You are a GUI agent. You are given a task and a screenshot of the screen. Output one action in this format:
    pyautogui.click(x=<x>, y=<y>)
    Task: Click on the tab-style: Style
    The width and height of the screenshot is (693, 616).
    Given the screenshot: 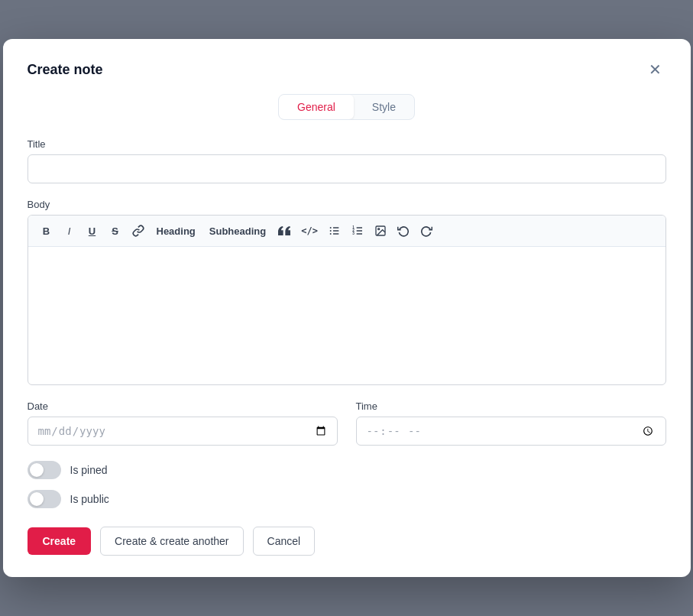 What is the action you would take?
    pyautogui.click(x=384, y=107)
    